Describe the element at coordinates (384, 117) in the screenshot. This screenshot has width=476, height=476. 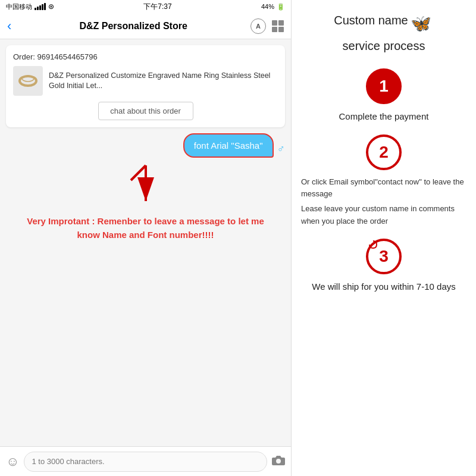
I see `step-1-label: Complete the payment` at that location.